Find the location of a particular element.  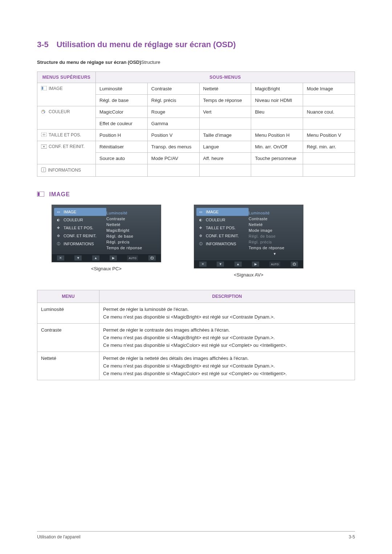

osd-screen-pc: ▭IMAGE ◐COULEUR ✥TAILLE ET POS. ⚙CONF. E… is located at coordinates (106, 241).